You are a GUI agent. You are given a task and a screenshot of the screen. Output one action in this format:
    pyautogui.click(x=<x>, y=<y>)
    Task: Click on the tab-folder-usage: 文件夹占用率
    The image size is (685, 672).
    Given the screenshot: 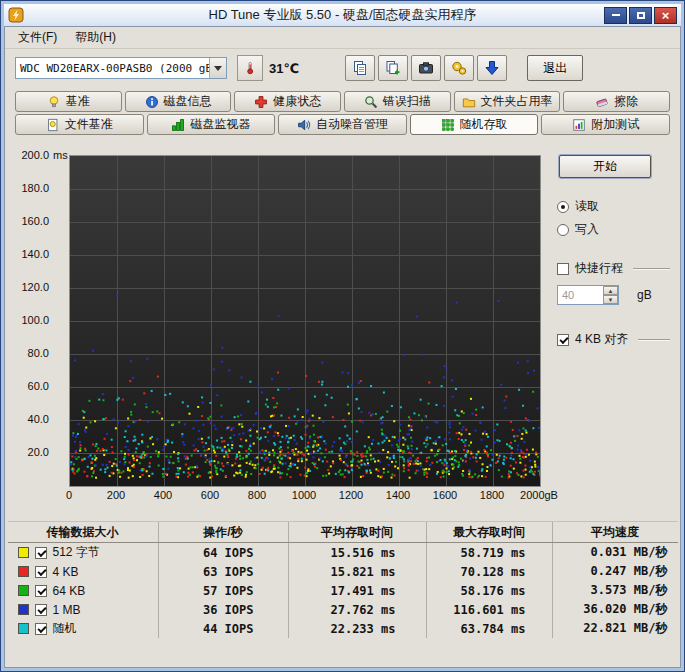 What is the action you would take?
    pyautogui.click(x=508, y=102)
    